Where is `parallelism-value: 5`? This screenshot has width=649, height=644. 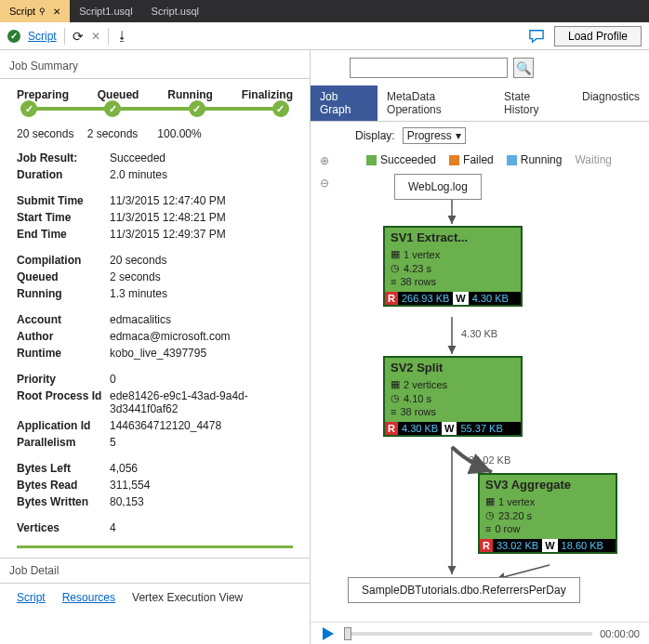 parallelism-value: 5 is located at coordinates (201, 442).